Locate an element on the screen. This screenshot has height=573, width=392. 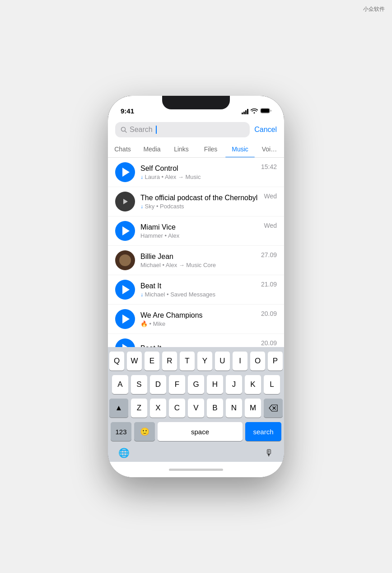
key-v: V is located at coordinates (196, 408).